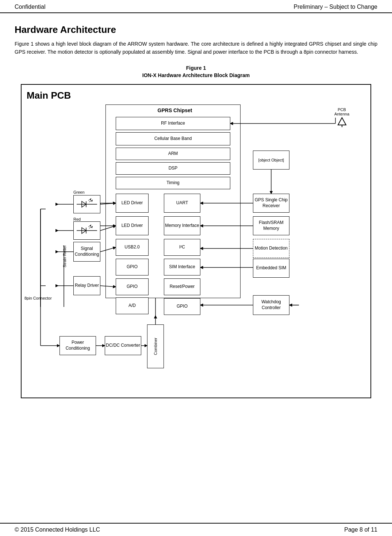 Image resolution: width=392 pixels, height=536 pixels. I want to click on motion-detection-label: Motion Detection, so click(271, 248).